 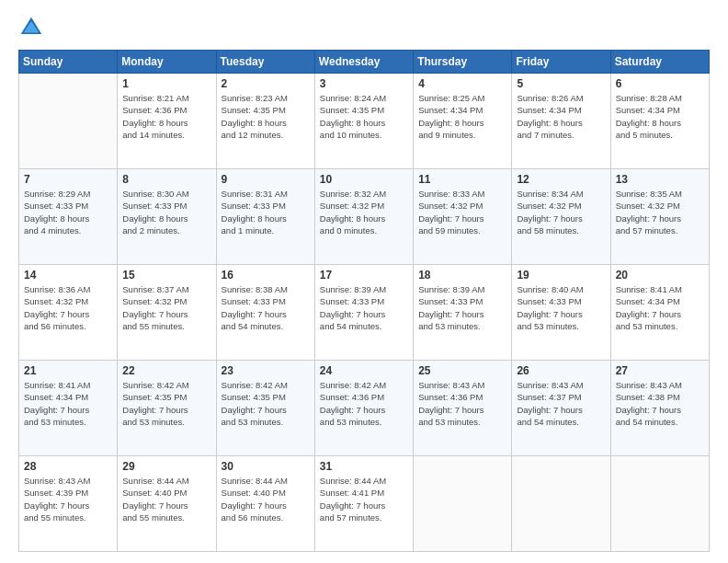 I want to click on calendar-cell: 1Sunrise: 8:21 AMSunset: 4:36 PMDaylight…, so click(x=167, y=121).